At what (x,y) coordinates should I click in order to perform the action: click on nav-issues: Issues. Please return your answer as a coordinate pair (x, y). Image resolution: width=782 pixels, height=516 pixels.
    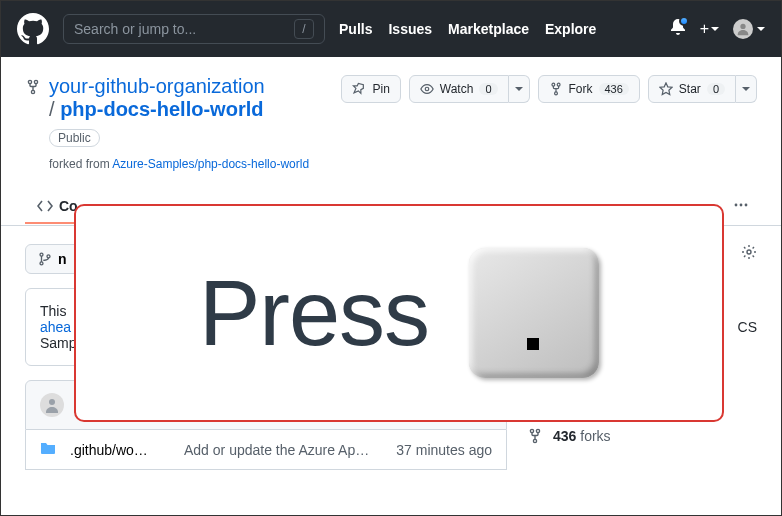
    Looking at the image, I should click on (410, 29).